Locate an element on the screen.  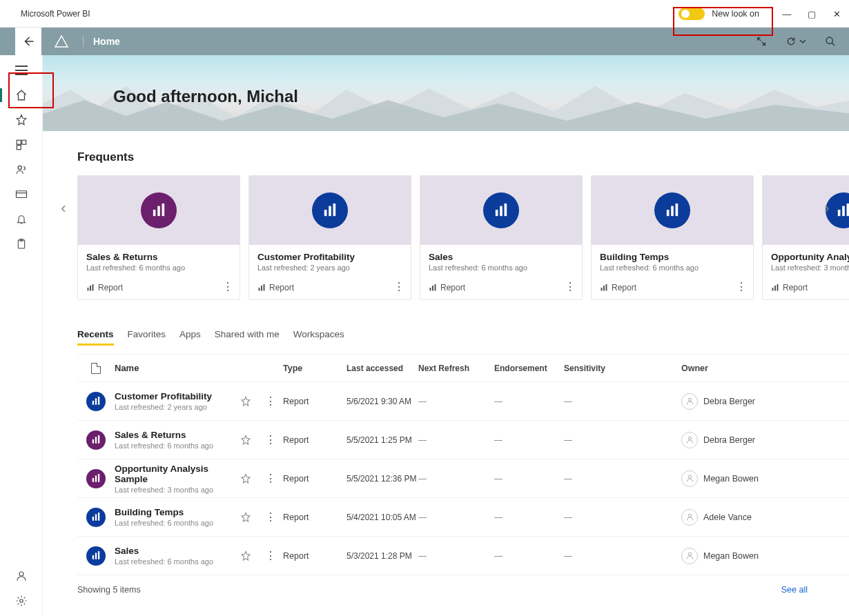
row-name: Customer Profitability is located at coordinates (174, 396).